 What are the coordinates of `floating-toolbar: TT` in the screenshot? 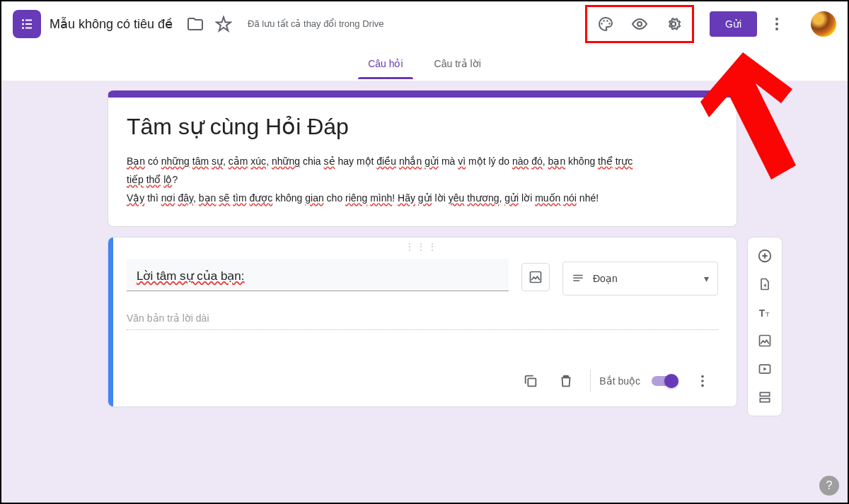 It's located at (765, 327).